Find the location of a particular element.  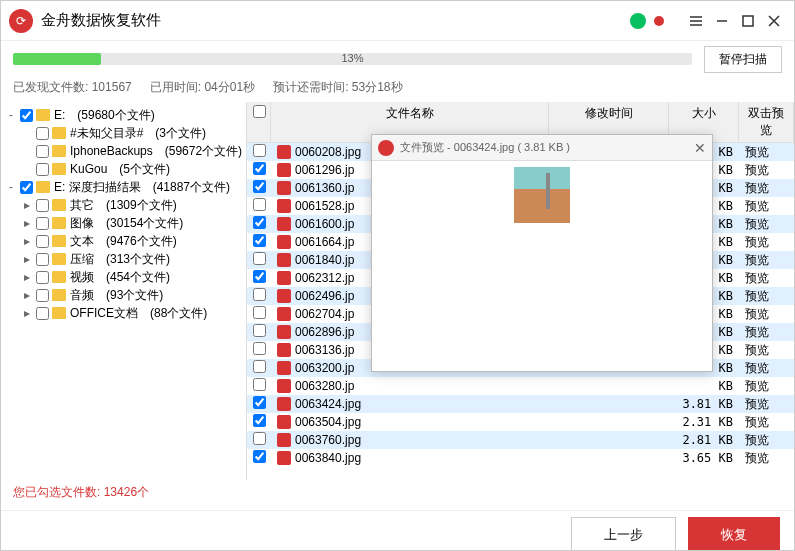

progress-fill is located at coordinates (57, 59).